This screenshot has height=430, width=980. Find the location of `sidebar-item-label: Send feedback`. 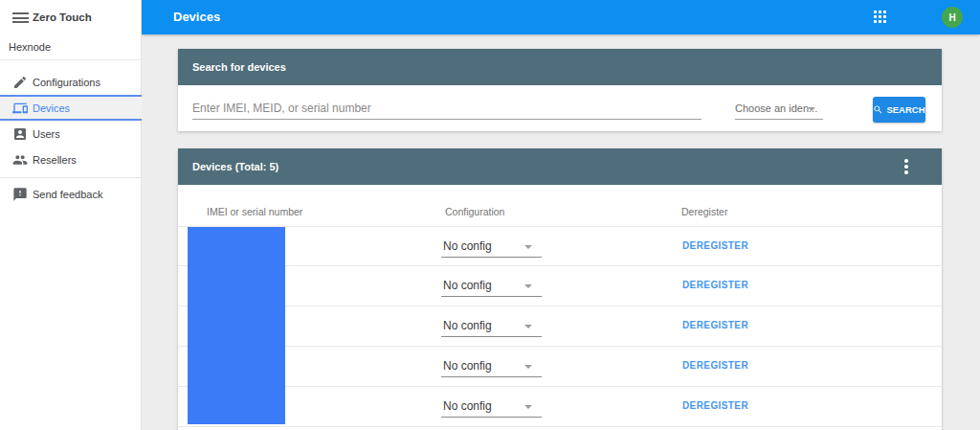

sidebar-item-label: Send feedback is located at coordinates (67, 194).